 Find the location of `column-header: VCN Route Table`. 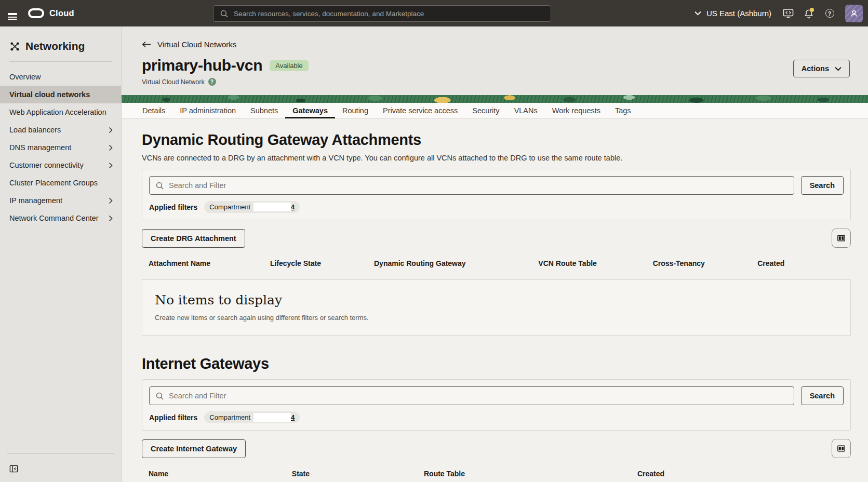

column-header: VCN Route Table is located at coordinates (595, 263).